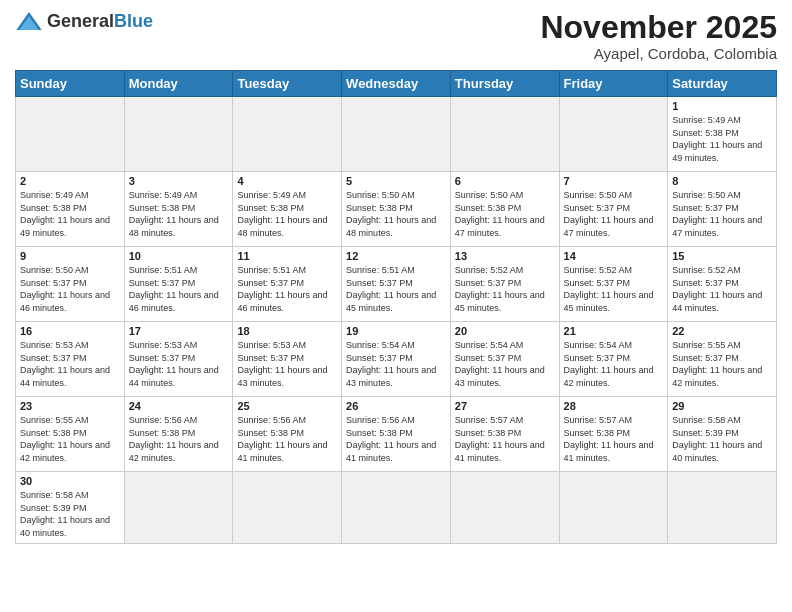 This screenshot has height=612, width=792. I want to click on day-number: 20, so click(505, 331).